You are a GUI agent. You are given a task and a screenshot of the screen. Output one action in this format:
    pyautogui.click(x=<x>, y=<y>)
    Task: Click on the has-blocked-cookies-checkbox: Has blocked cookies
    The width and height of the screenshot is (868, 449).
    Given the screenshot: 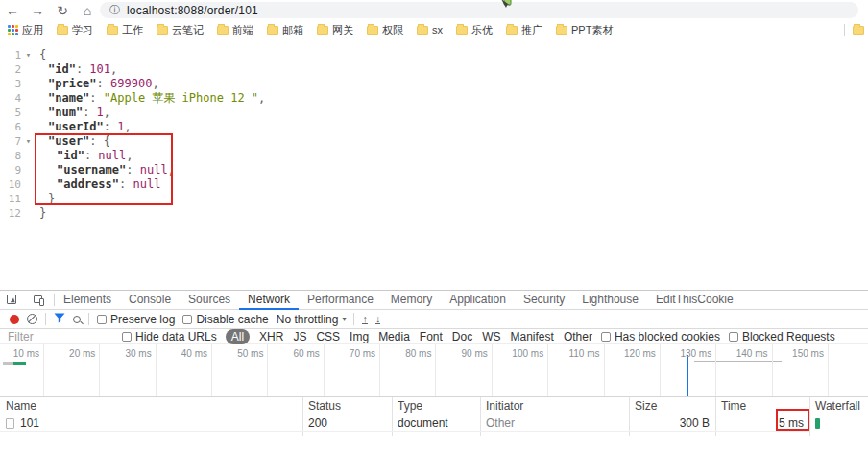 What is the action you would take?
    pyautogui.click(x=661, y=337)
    